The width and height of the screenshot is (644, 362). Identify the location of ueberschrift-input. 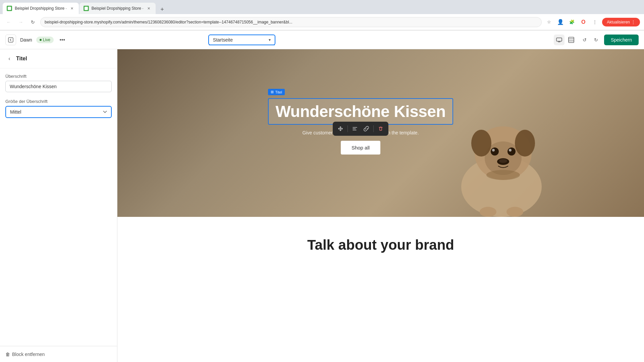
(58, 86).